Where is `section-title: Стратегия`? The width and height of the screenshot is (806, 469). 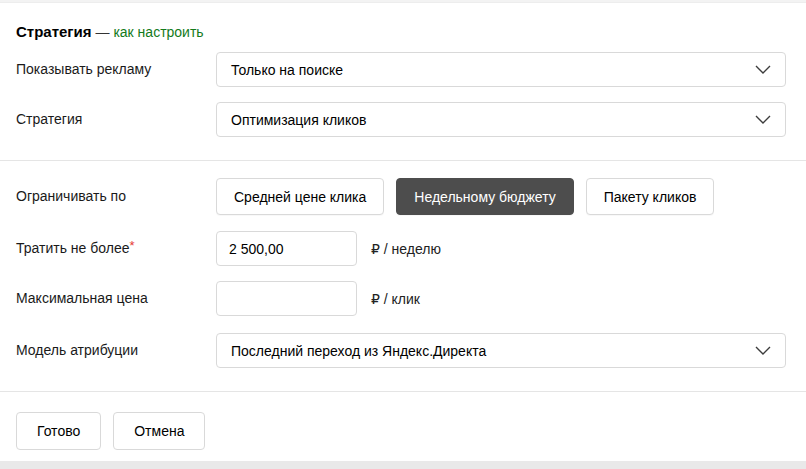
section-title: Стратегия is located at coordinates (54, 32).